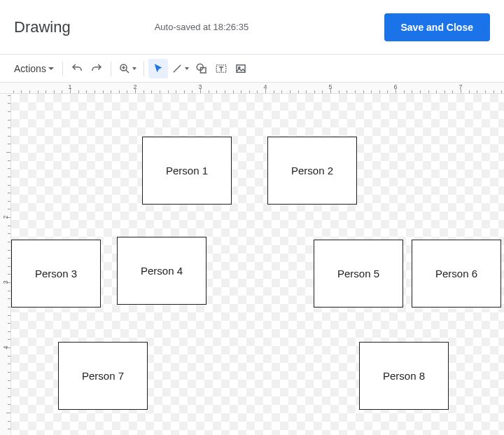 The height and width of the screenshot is (435, 504). Describe the element at coordinates (34, 69) in the screenshot. I see `actions-menu: Actions` at that location.